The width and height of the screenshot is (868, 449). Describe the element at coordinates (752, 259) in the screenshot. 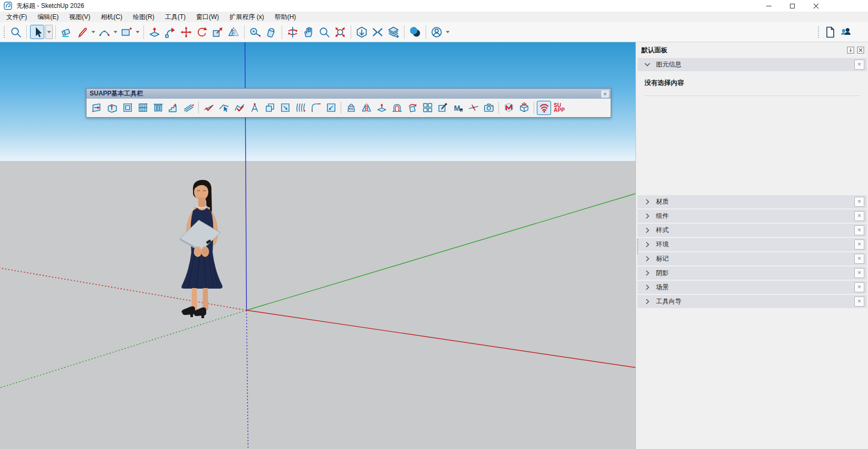

I see `panel-section-header-4: 标记×` at that location.